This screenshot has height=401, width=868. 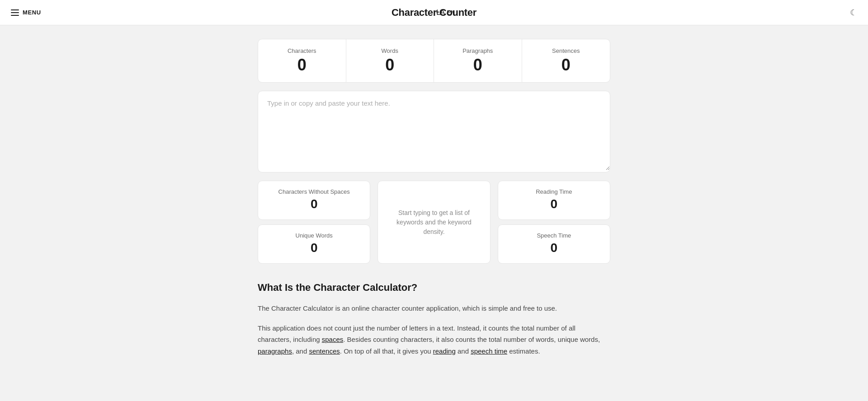 What do you see at coordinates (434, 308) in the screenshot?
I see `info-para-1: The Character Calculator is an online ch…` at bounding box center [434, 308].